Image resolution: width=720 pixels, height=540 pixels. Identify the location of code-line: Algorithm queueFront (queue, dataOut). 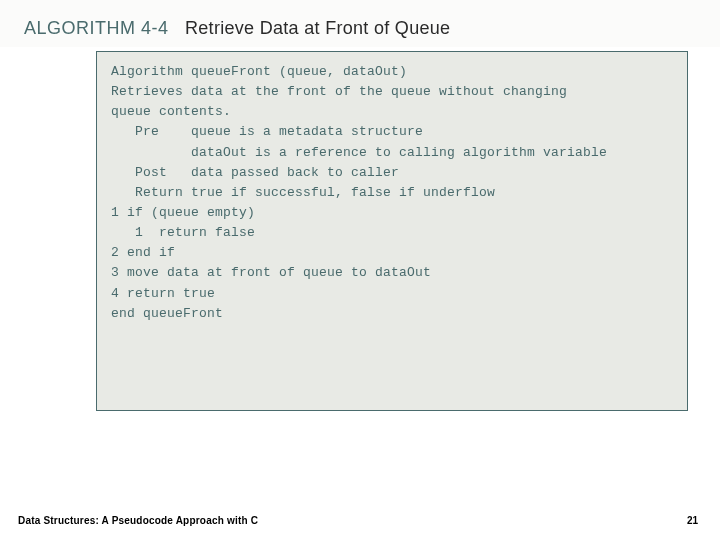
(397, 72).